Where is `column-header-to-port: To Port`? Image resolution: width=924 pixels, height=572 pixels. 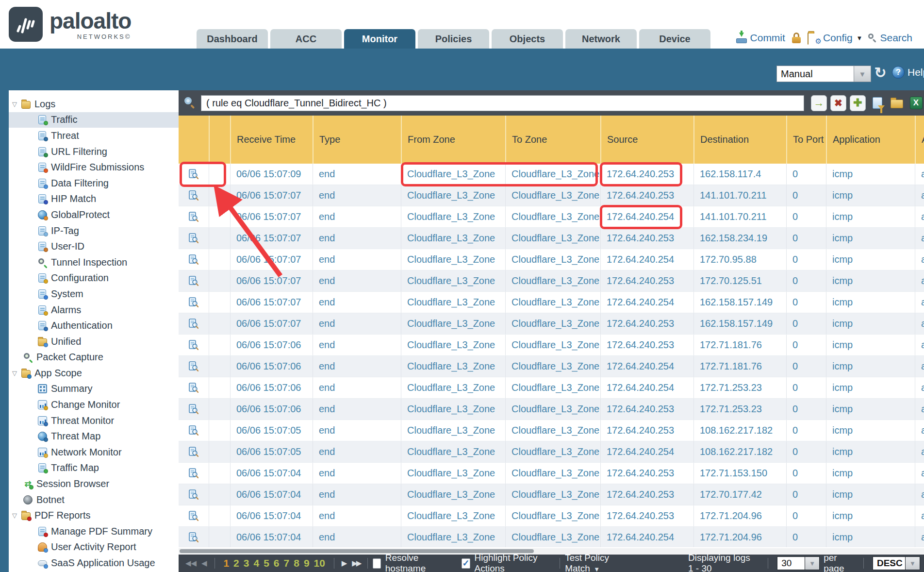 column-header-to-port: To Port is located at coordinates (806, 140).